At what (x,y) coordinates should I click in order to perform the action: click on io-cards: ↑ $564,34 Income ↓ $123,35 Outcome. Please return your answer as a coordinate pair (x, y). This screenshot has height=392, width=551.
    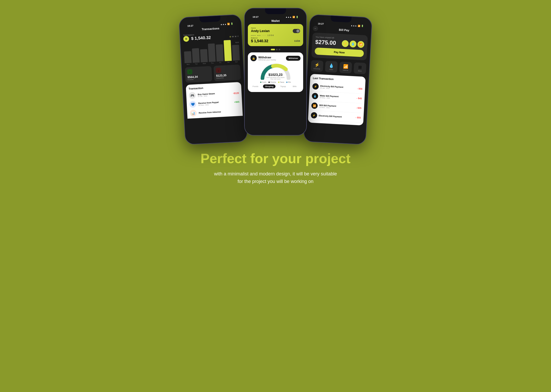
    Looking at the image, I should click on (213, 74).